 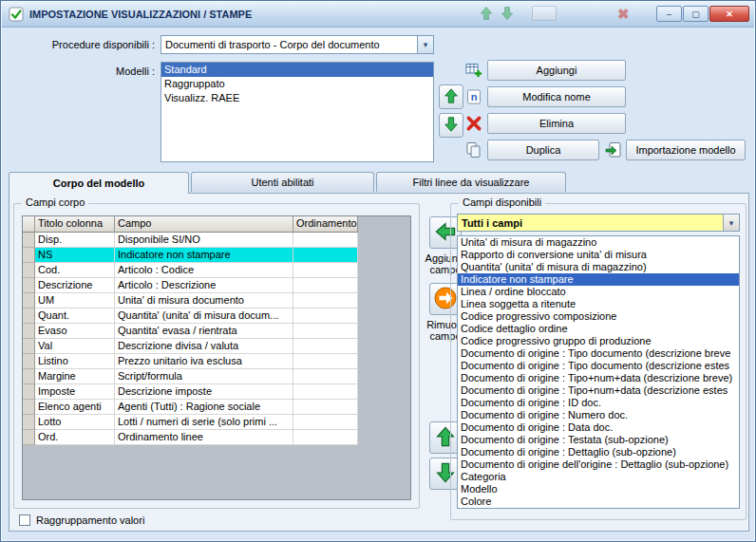 I want to click on list-item: Documento di origine : Dettaglio (sub-op…, so click(x=598, y=452).